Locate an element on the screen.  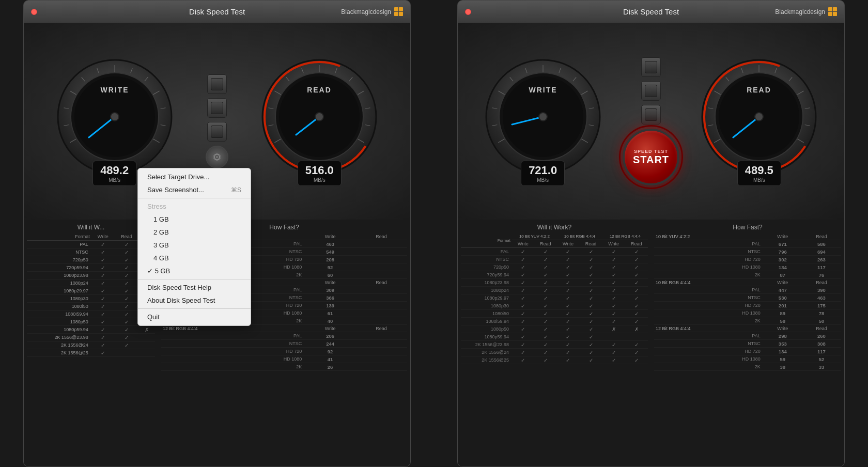
table-row: NTSC796694 is located at coordinates (748, 252).